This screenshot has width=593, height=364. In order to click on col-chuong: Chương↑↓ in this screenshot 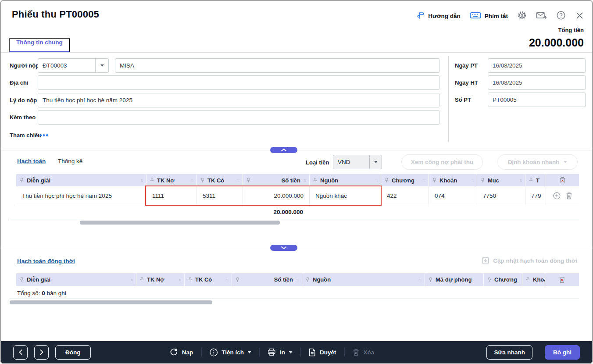, I will do `click(404, 180)`.